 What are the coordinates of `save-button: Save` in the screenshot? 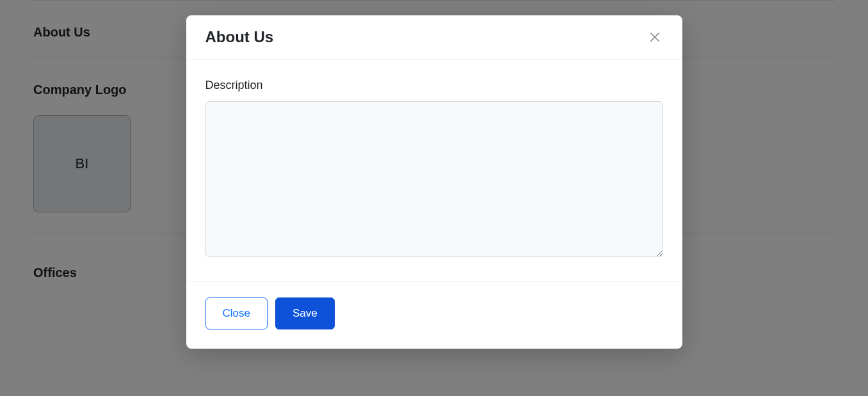 It's located at (305, 313).